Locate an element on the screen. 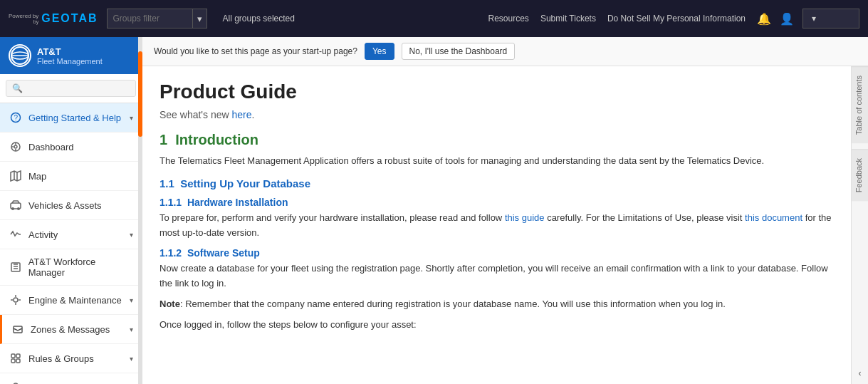 This screenshot has height=384, width=868. startup-question: Would you like to set this page as your … is located at coordinates (256, 51).